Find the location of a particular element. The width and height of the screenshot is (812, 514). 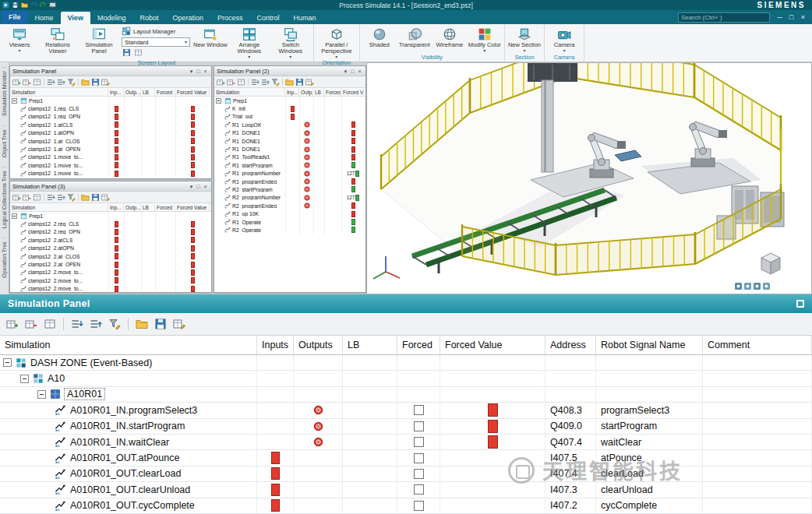

mini-signal-row: clamps12_2.at_CLOS is located at coordinates (111, 256).